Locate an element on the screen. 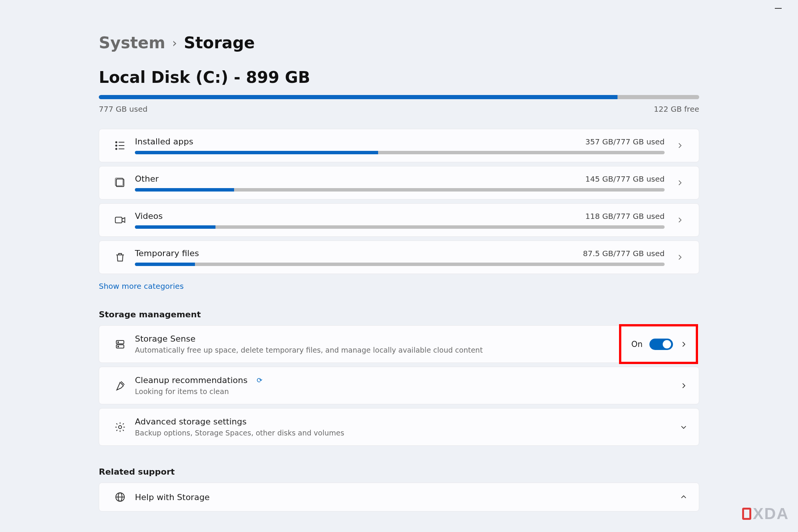 The width and height of the screenshot is (798, 532). breadcrumb: System › Storage is located at coordinates (399, 43).